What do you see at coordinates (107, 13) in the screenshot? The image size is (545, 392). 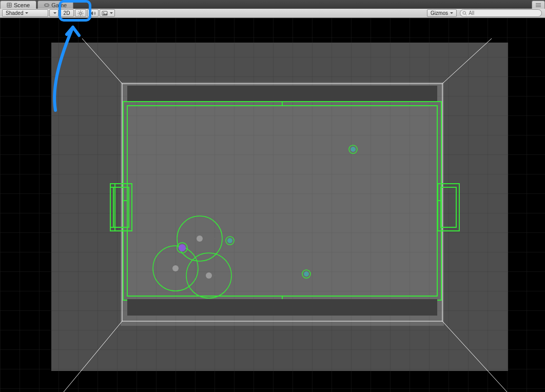 I see `effects-dropdown` at bounding box center [107, 13].